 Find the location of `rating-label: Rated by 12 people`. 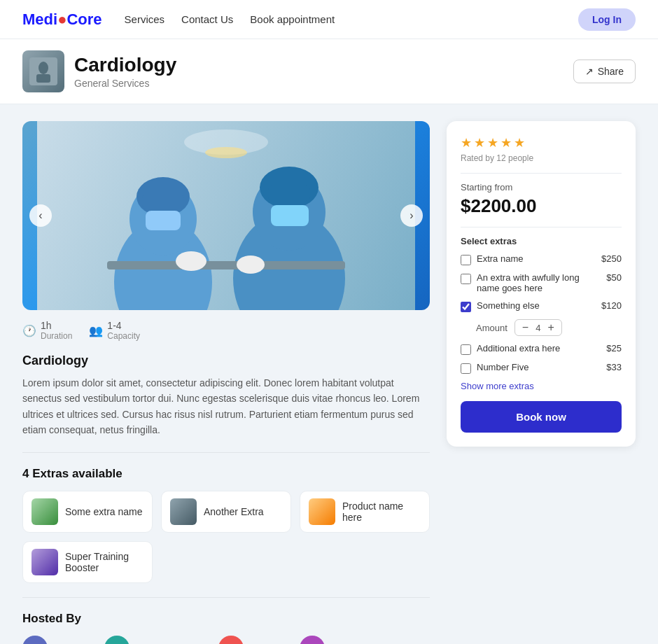

rating-label: Rated by 12 people is located at coordinates (541, 158).